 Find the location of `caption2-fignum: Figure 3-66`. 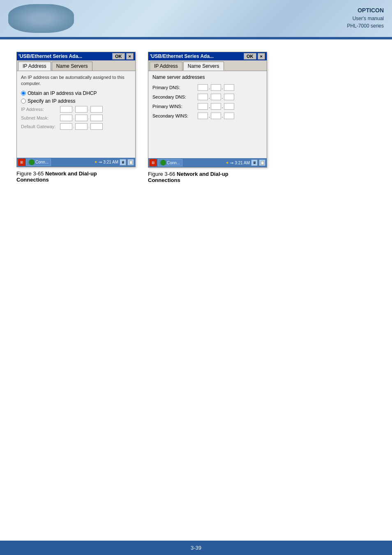

caption2-fignum: Figure 3-66 is located at coordinates (161, 174).